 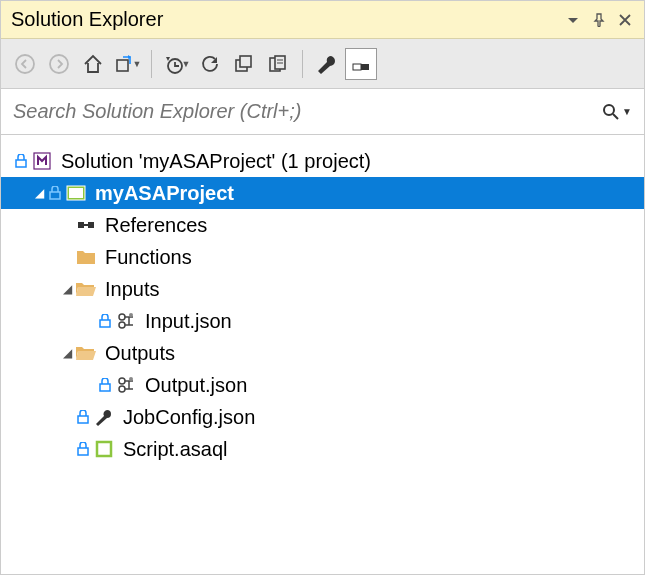 I want to click on panel-title: Solution Explorer, so click(x=284, y=20).